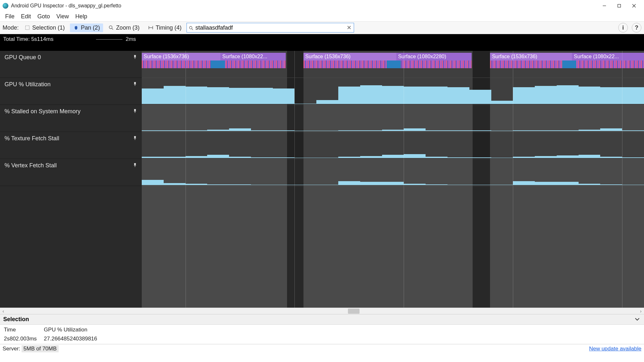  I want to click on close-button, so click(634, 6).